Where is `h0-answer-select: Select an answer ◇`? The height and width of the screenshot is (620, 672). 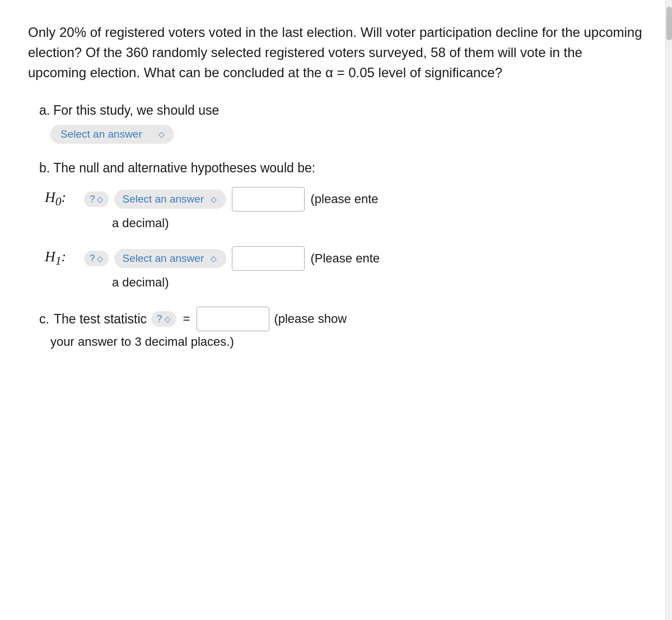 h0-answer-select: Select an answer ◇ is located at coordinates (170, 199).